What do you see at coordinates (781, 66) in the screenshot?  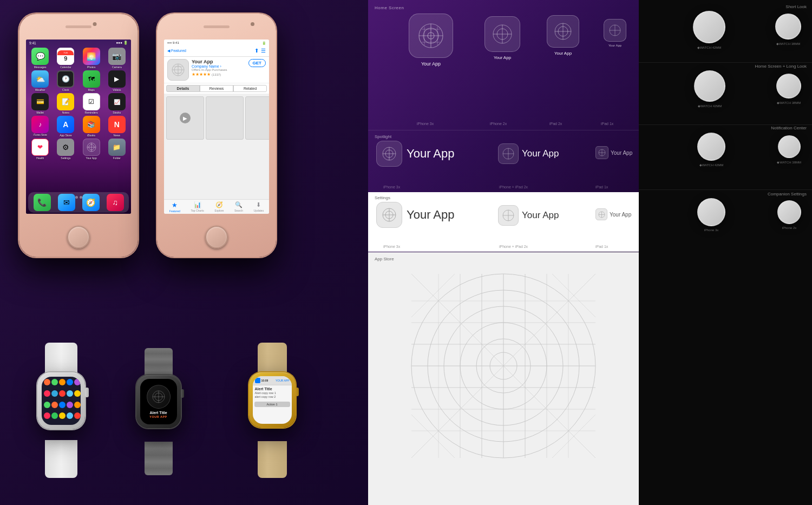 I see `home-long-label: Home Screen + Long Look` at bounding box center [781, 66].